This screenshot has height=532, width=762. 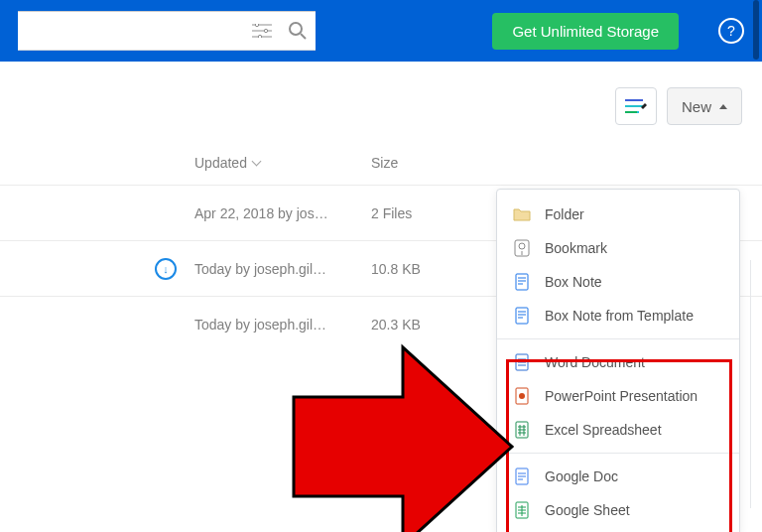 What do you see at coordinates (636, 106) in the screenshot?
I see `edit-icon-button` at bounding box center [636, 106].